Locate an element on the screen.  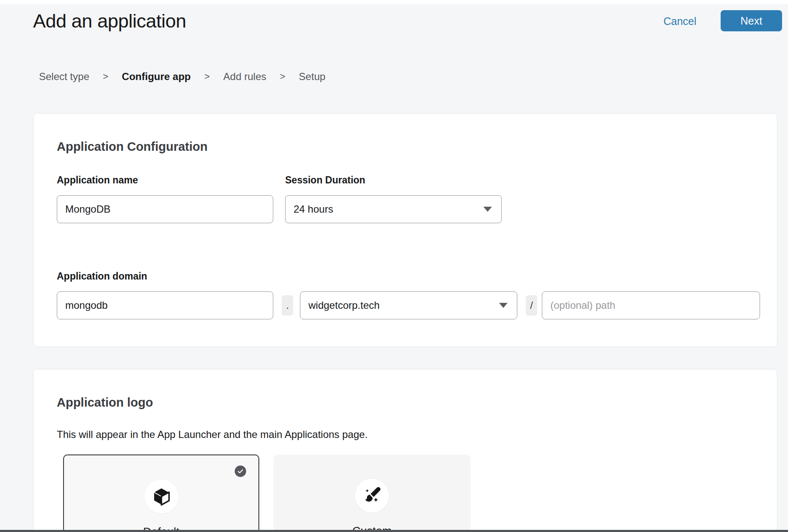
logo-options: Default Custom is located at coordinates (267, 493).